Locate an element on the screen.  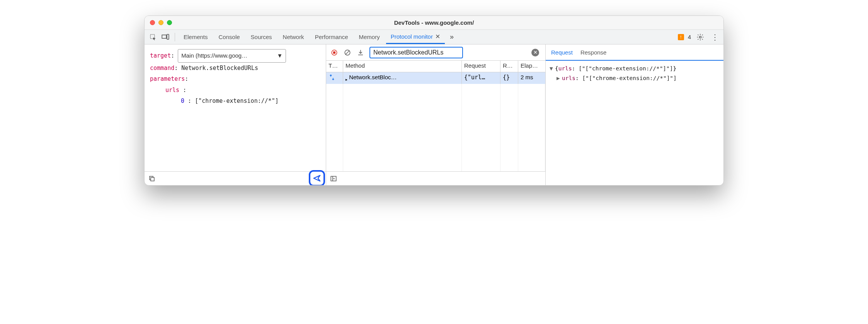
col-request: Request is located at coordinates (481, 67).